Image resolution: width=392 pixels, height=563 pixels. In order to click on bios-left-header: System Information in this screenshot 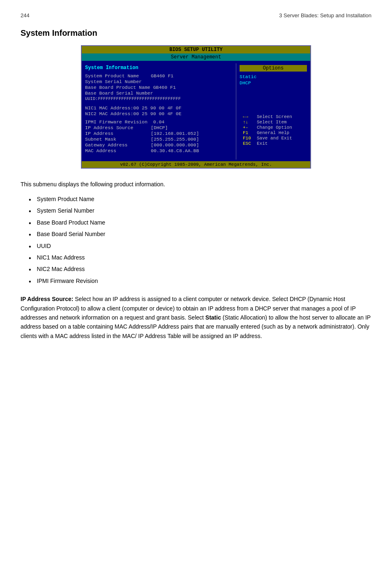, I will do `click(159, 68)`.